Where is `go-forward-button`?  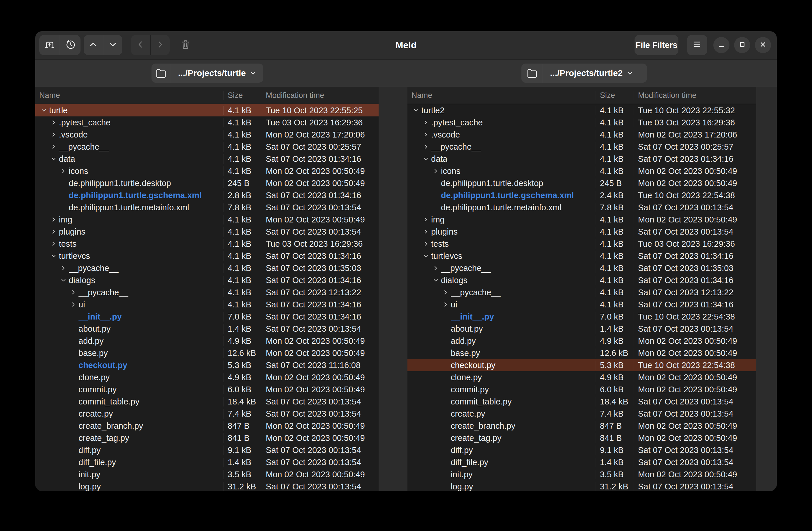 go-forward-button is located at coordinates (160, 45).